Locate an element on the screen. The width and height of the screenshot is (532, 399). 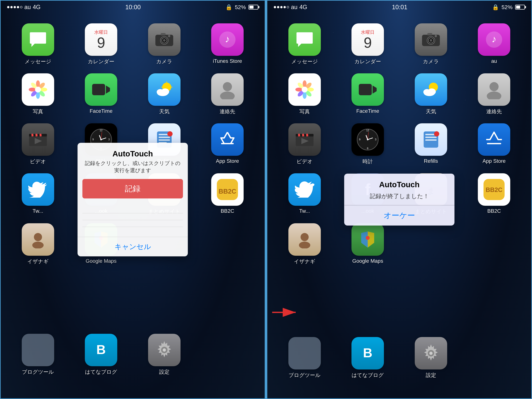
status-bar-right: au 4G 10:01 🔒 52% is located at coordinates (399, 7).